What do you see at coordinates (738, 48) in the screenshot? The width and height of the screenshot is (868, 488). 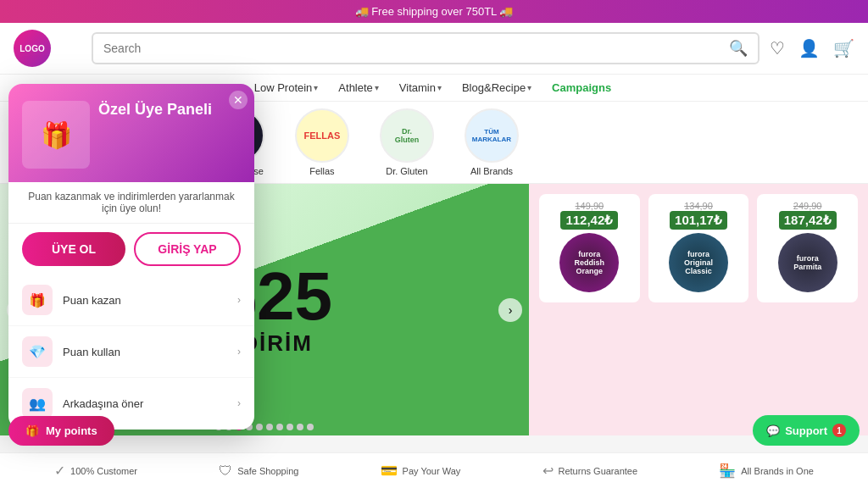 I see `search-button: 🔍` at bounding box center [738, 48].